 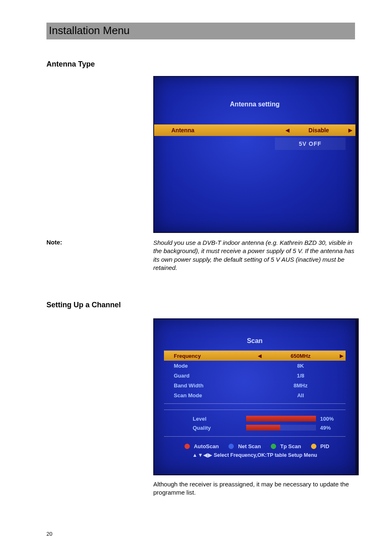 What do you see at coordinates (254, 489) in the screenshot?
I see `paragraph-after-scan: Although the receiver is preassigned, it…` at bounding box center [254, 489].